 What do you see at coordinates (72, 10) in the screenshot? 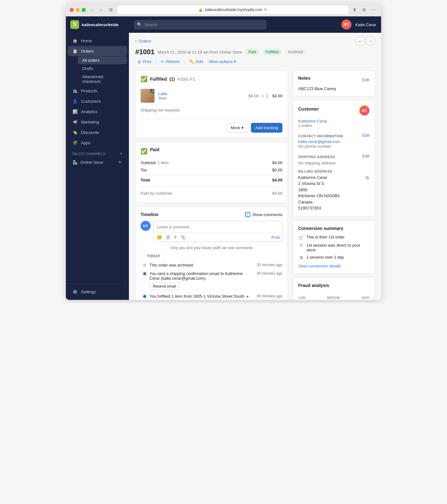
I see `close-dot` at bounding box center [72, 10].